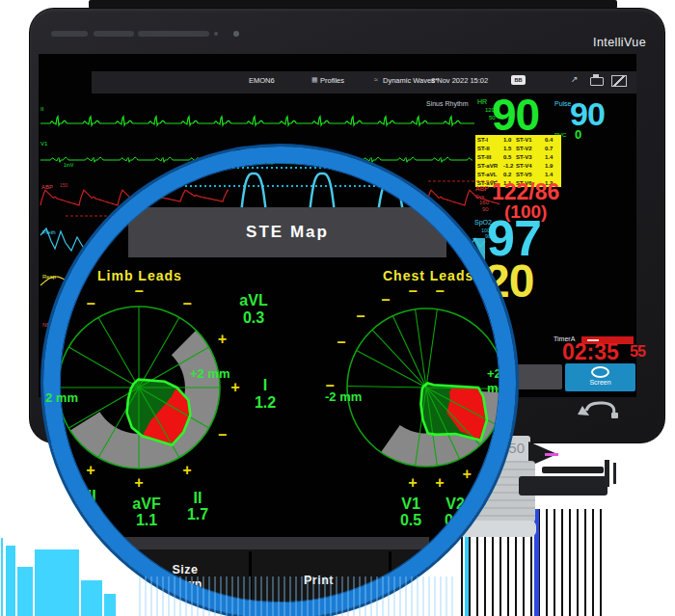  What do you see at coordinates (185, 584) in the screenshot?
I see `size-down-button-line2: Down` at bounding box center [185, 584].